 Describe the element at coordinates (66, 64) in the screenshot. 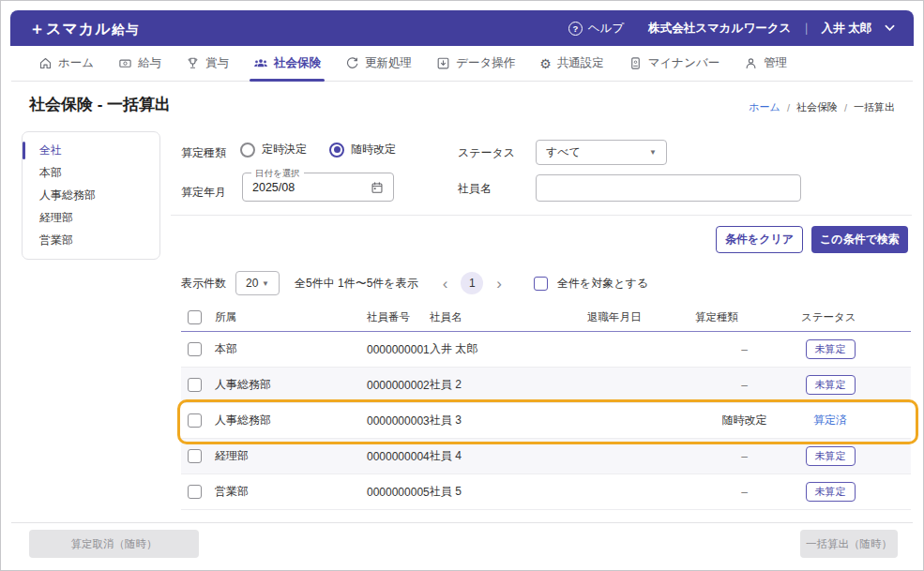

I see `nav-item-home: ホーム` at that location.